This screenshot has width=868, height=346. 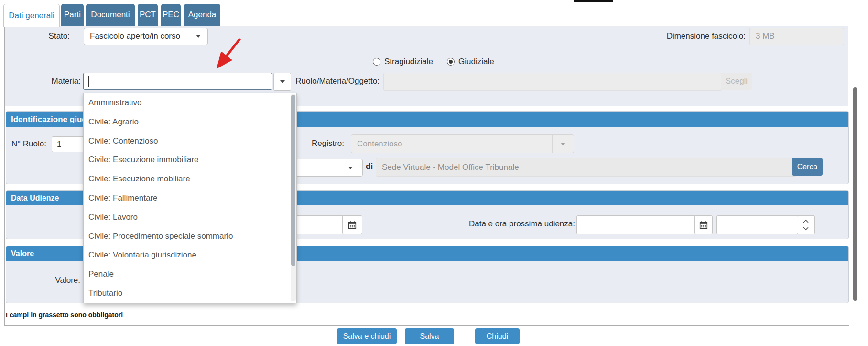 I want to click on prossima-udienza-data-input, so click(x=638, y=225).